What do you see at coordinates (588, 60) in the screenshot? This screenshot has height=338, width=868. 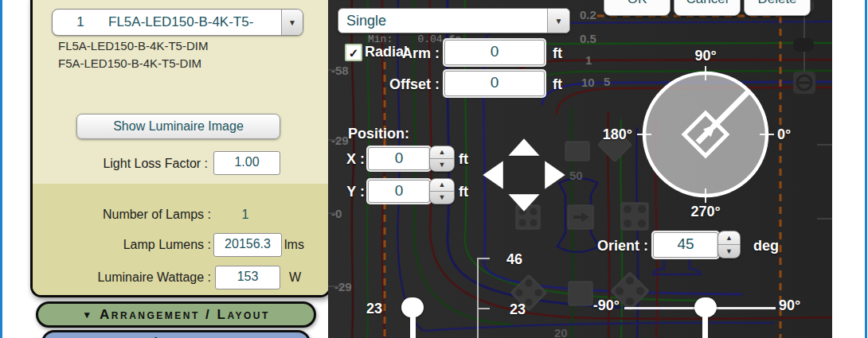 I see `isoline-value-label: 1` at bounding box center [588, 60].